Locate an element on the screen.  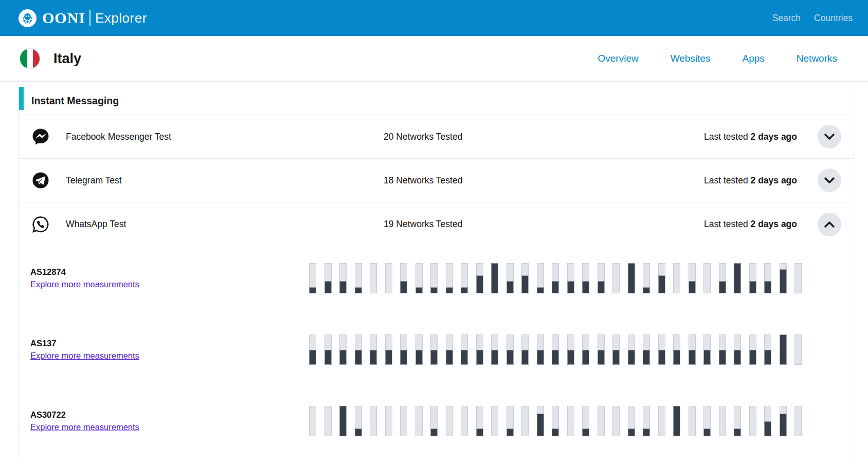
countries-link: Countries is located at coordinates (833, 18).